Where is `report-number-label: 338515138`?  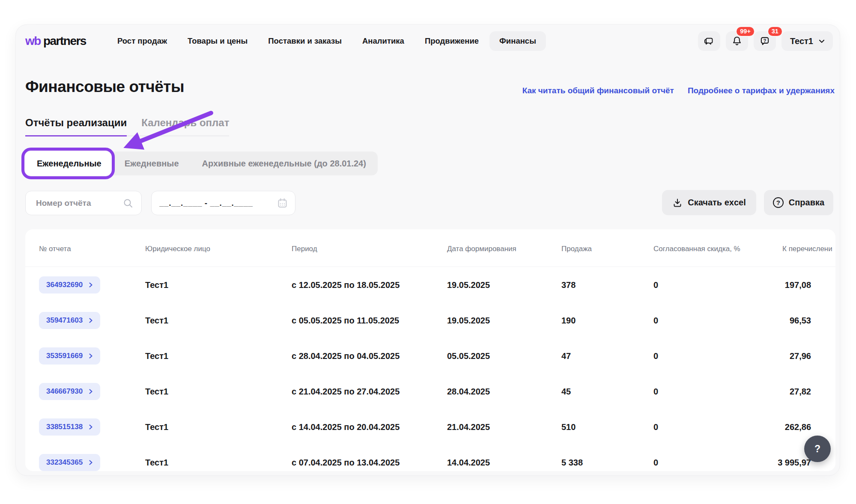 report-number-label: 338515138 is located at coordinates (64, 427).